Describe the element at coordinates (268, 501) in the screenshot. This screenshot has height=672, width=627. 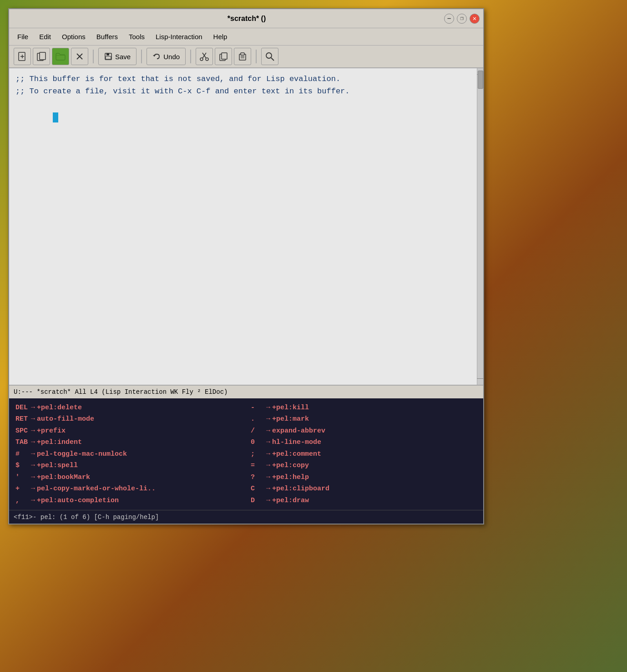
I see `kb-arrow-d: →` at that location.